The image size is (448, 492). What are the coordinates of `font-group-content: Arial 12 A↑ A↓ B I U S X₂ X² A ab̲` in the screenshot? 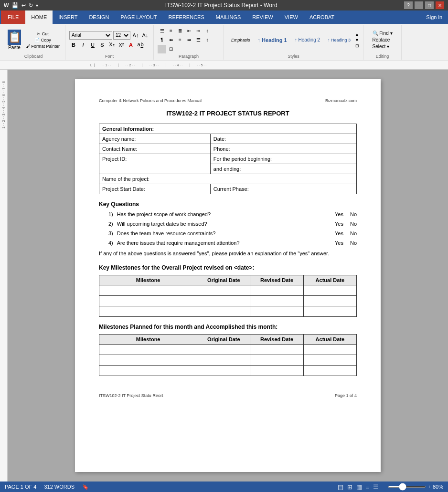 It's located at (109, 40).